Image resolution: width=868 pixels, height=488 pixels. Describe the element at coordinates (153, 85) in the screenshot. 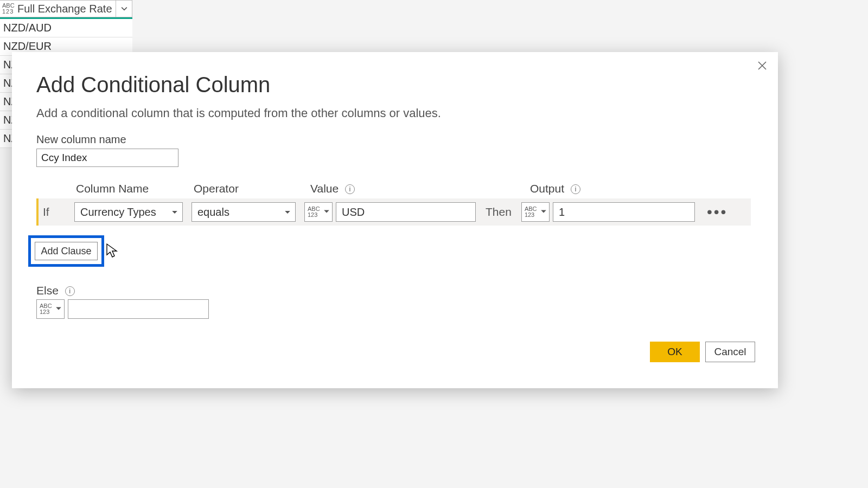

I see `dialog-title: Add Conditional Column` at that location.